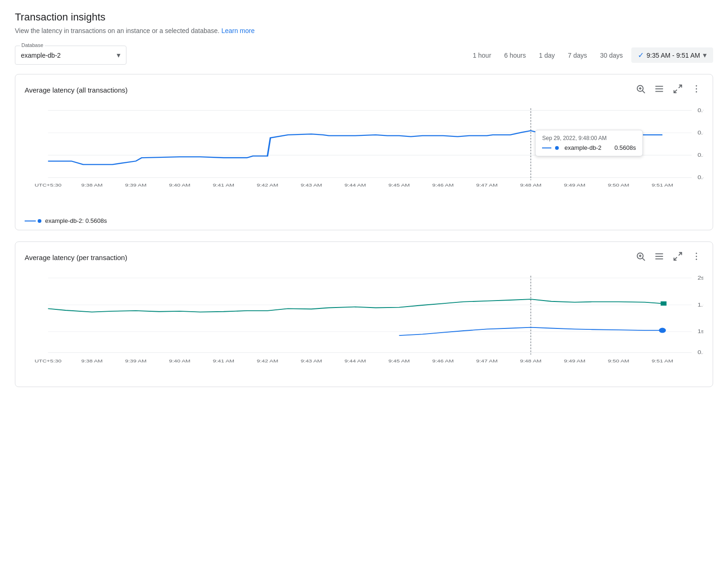 This screenshot has width=728, height=562. I want to click on svg-text: 0.55s, so click(700, 133).